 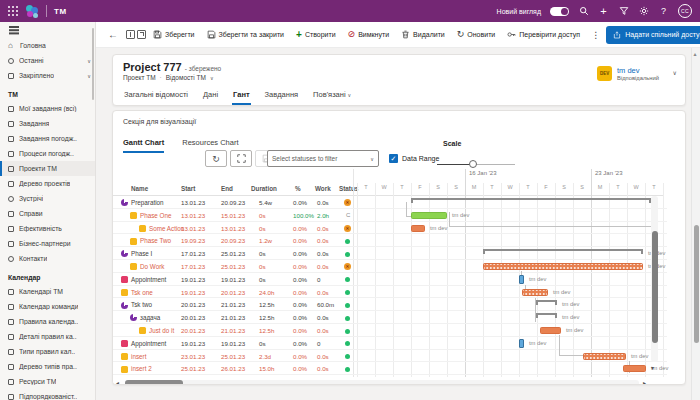 I want to click on table-row: Just do it20.01.2321.01.2312.5h0.0%0.0s, so click(x=390, y=330).